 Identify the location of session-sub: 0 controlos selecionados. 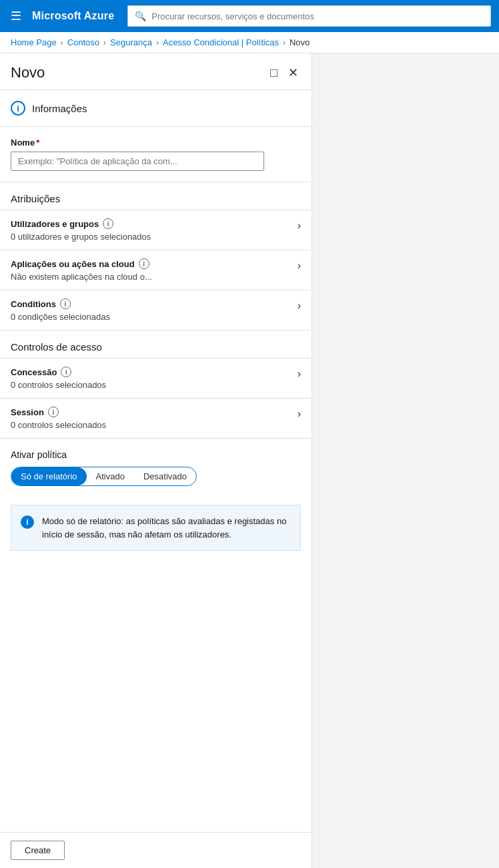
(154, 425).